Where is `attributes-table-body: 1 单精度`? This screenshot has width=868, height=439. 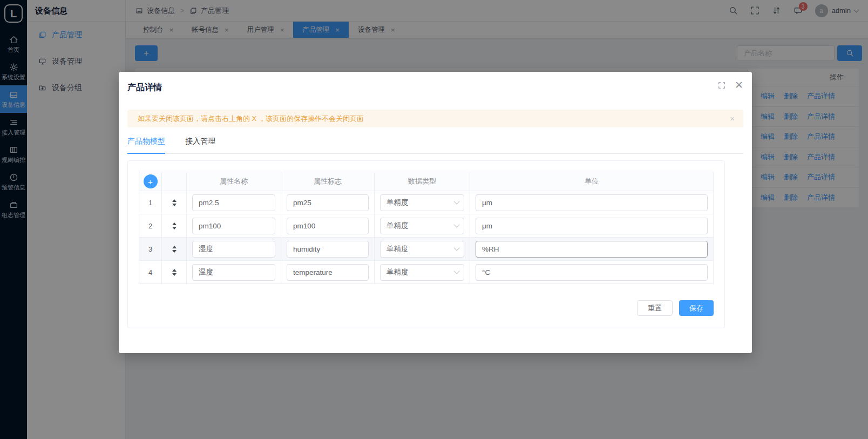 attributes-table-body: 1 单精度 is located at coordinates (426, 238).